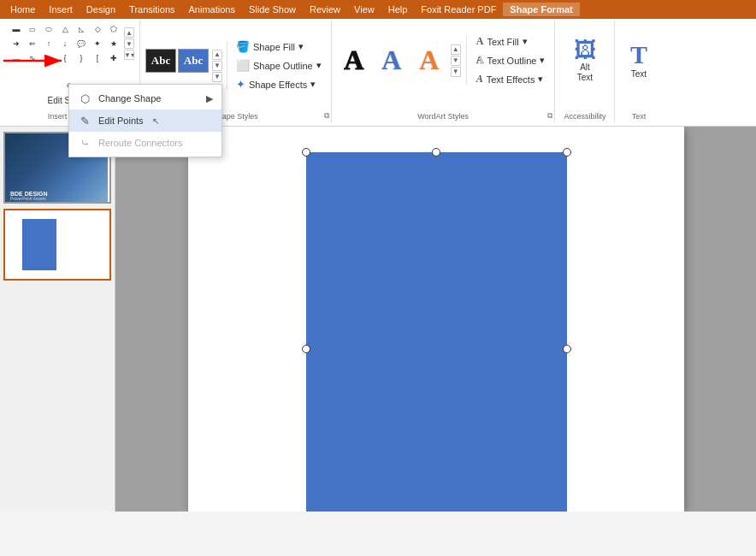  Describe the element at coordinates (81, 29) in the screenshot. I see `shape-icon-rt-tri: ◺` at that location.